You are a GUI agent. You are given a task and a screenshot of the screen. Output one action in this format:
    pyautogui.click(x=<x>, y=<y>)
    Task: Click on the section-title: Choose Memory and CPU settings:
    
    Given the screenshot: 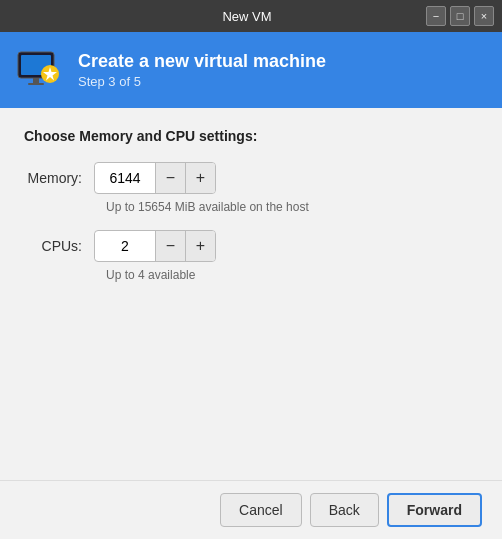 What is the action you would take?
    pyautogui.click(x=251, y=136)
    